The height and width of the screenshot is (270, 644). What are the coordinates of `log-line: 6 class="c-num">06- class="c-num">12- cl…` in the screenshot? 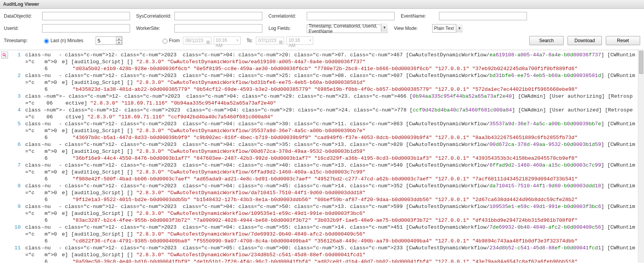 It's located at (324, 152).